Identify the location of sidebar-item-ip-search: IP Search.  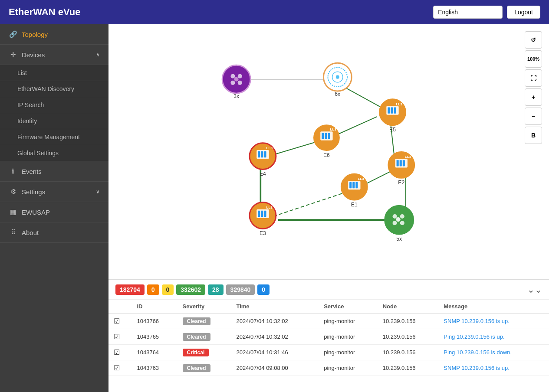
(54, 105).